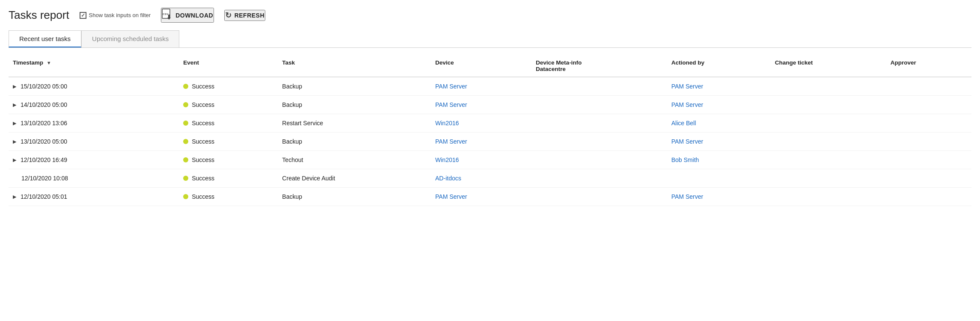 The width and height of the screenshot is (980, 321). I want to click on download-button: CSV DOWNLOAD, so click(187, 15).